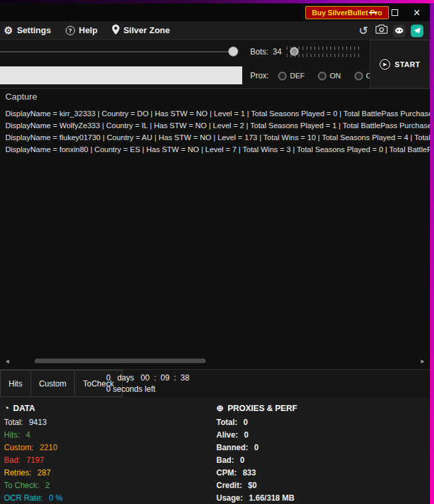 The image size is (434, 504). Describe the element at coordinates (272, 498) in the screenshot. I see `stat-value: 1.66/318 MB` at that location.